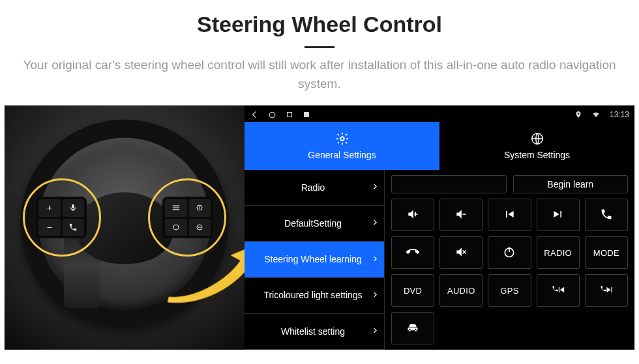 This screenshot has width=639, height=364. I want to click on wheel-btn-up-icon, so click(200, 208).